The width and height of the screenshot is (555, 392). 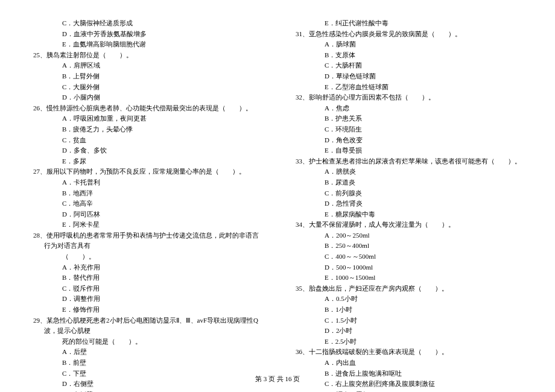 What do you see at coordinates (146, 55) in the screenshot?
I see `question-25: 25、胰岛素注射部位是（ ）。` at bounding box center [146, 55].